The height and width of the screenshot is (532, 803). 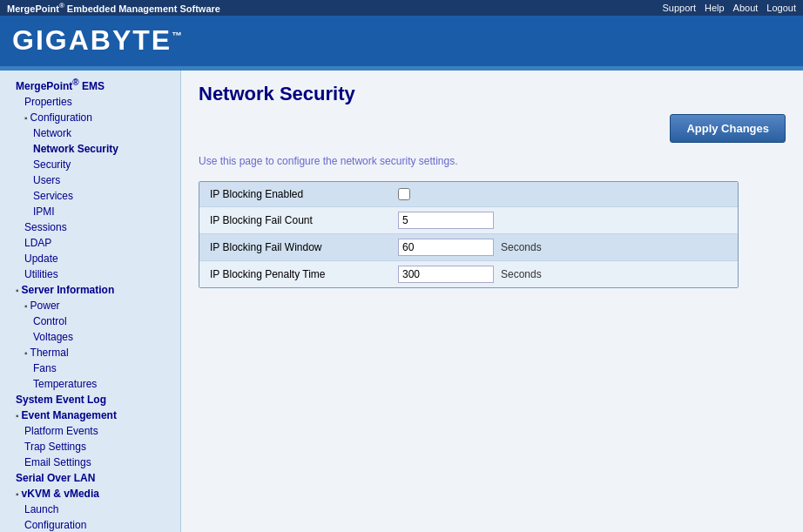 I want to click on apply-btn-row: Apply Changes, so click(x=492, y=129).